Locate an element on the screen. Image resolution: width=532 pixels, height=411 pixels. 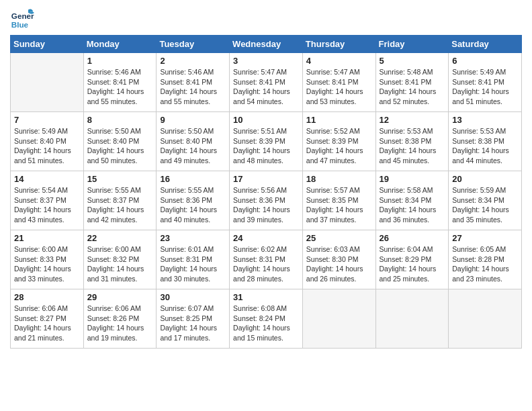
day-info: Sunrise: 6:05 AM Sunset: 8:28 PM Dayligh… is located at coordinates (485, 265).